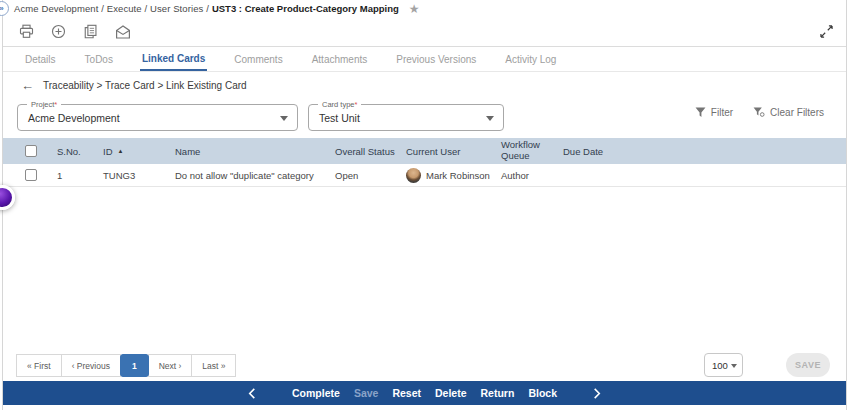 This screenshot has width=850, height=410. What do you see at coordinates (498, 393) in the screenshot?
I see `action-return: Return` at bounding box center [498, 393].